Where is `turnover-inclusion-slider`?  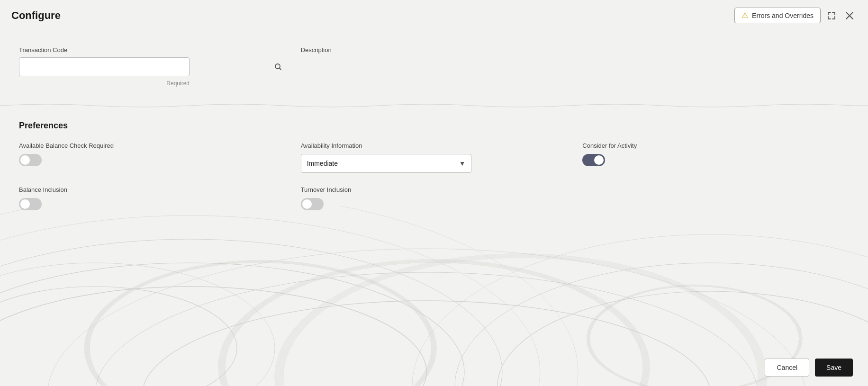
turnover-inclusion-slider is located at coordinates (312, 204).